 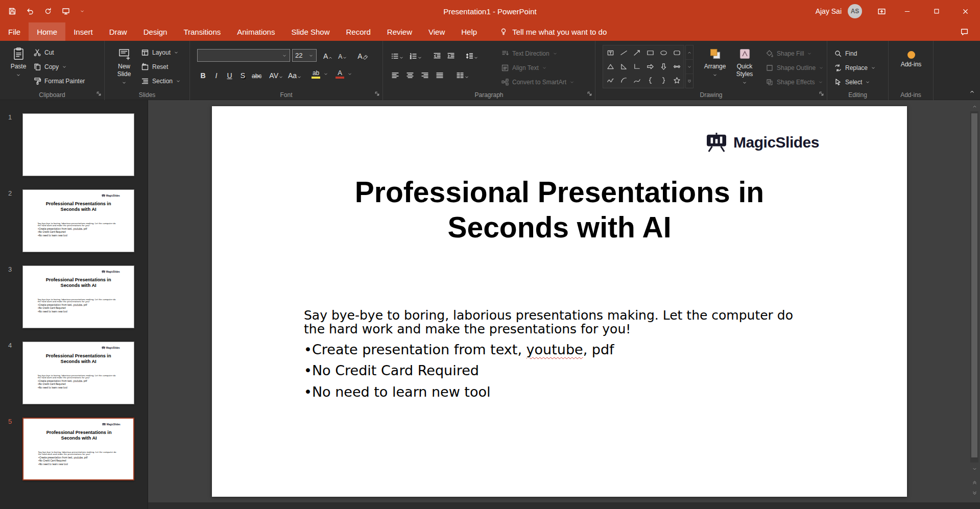 What do you see at coordinates (439, 74) in the screenshot?
I see `justify-button` at bounding box center [439, 74].